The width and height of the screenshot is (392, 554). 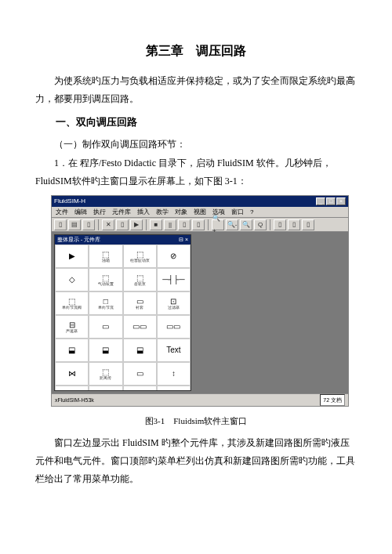 What do you see at coordinates (200, 225) in the screenshot?
I see `tool-bar: ▯▤▯✕▯▶■||▯▯🔍+🔍-🔍Q▯▯▯` at bounding box center [200, 225].